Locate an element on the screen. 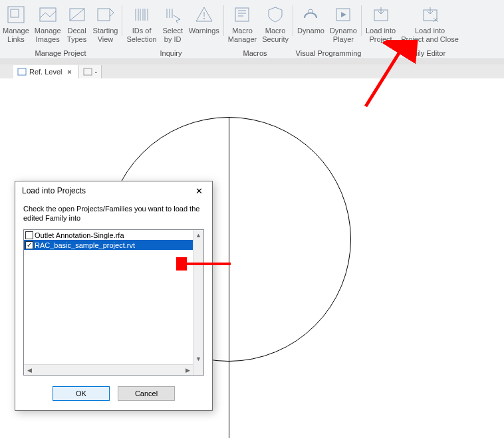  list-item-label: RAC_basic_sample_project.rvt is located at coordinates (85, 245).